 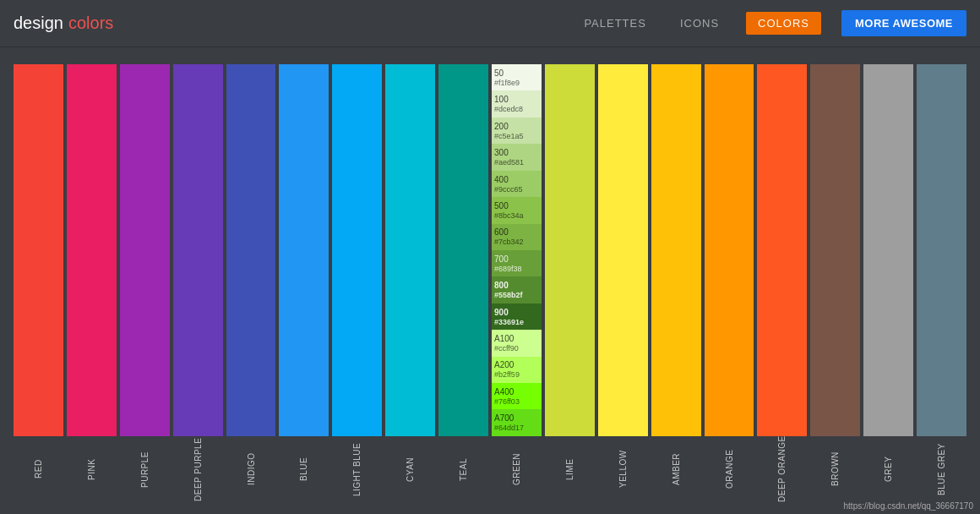 I want to click on shade-hex-A100: #ccff90, so click(x=507, y=348).